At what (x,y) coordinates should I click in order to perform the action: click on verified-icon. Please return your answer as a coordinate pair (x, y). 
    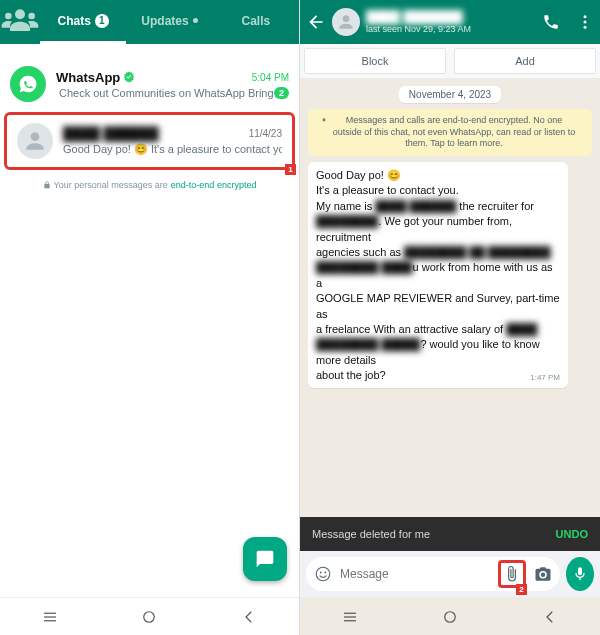
    Looking at the image, I should click on (129, 77).